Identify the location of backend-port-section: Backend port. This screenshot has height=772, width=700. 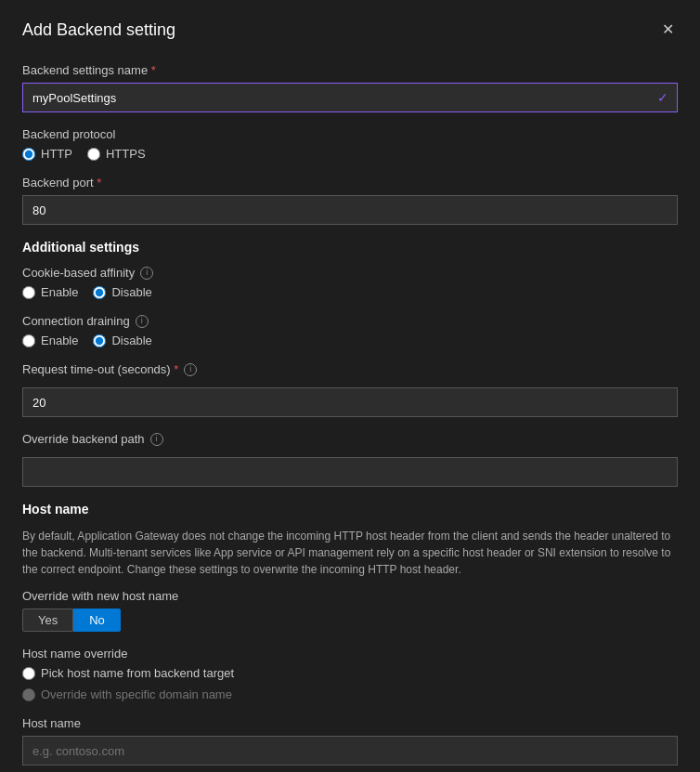
(350, 201).